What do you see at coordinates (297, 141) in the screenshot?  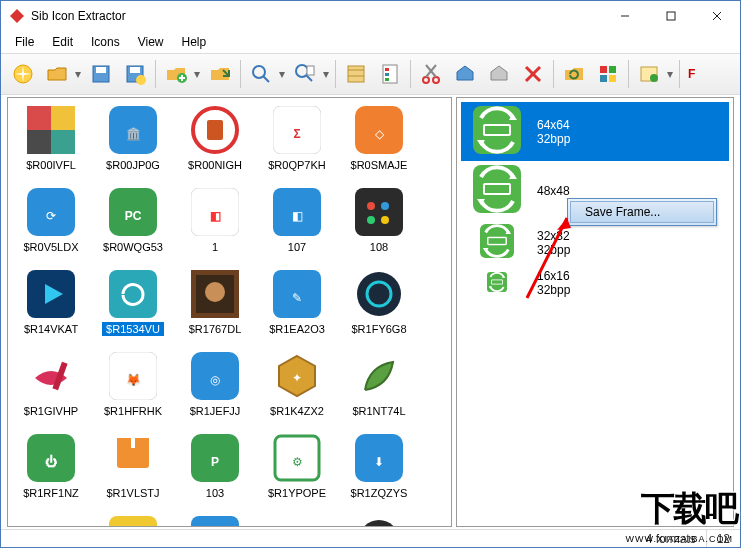 I see `icon-item: Σ$R0QP7KH` at bounding box center [297, 141].